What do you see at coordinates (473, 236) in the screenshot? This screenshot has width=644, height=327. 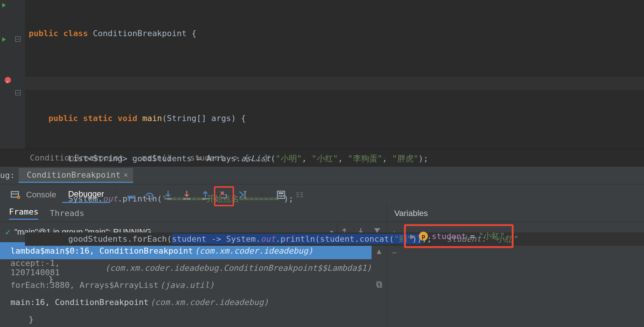 I see `equals: =` at bounding box center [473, 236].